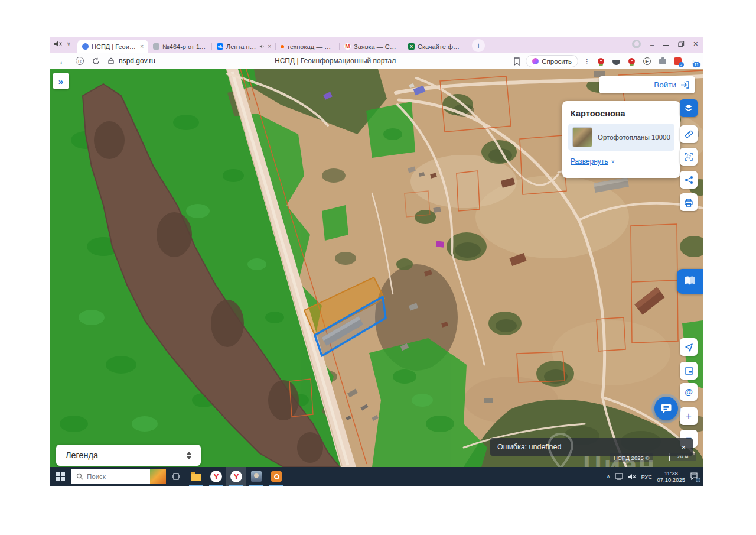 This screenshot has height=535, width=756. Describe the element at coordinates (637, 44) in the screenshot. I see `profile-avatar` at that location.